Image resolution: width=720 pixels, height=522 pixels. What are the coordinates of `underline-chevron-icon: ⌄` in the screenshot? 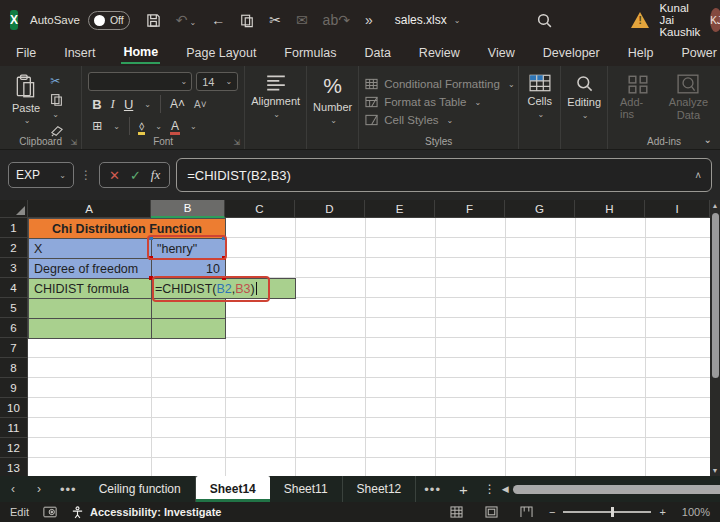 It's located at (148, 104).